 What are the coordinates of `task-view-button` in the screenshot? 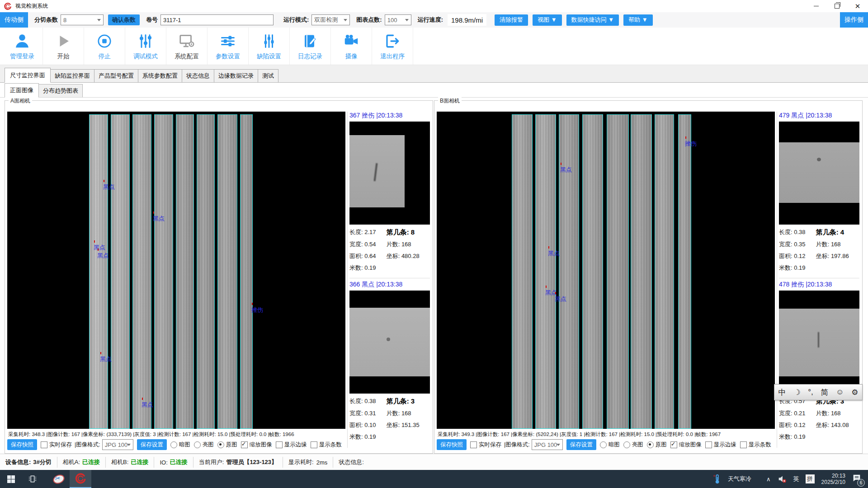 It's located at (33, 479).